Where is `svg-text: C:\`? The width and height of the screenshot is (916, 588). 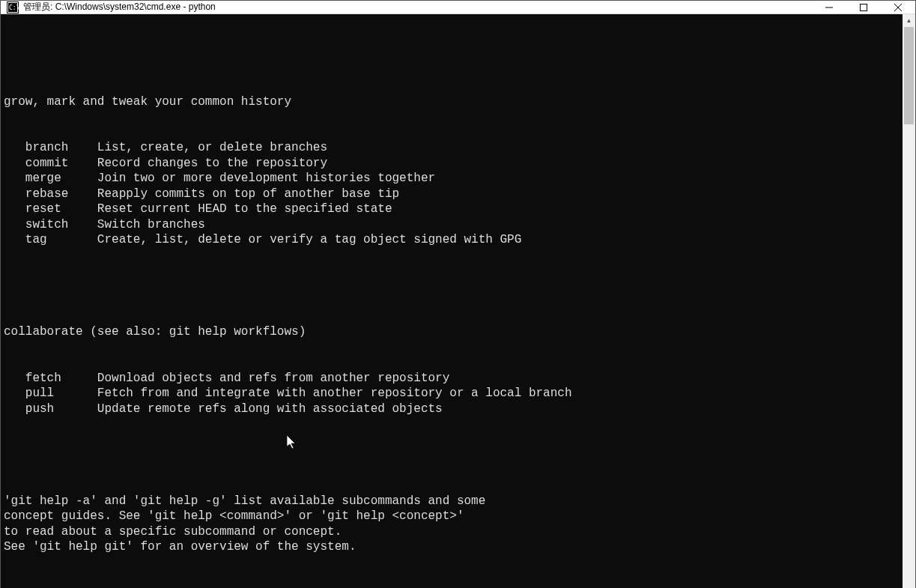
svg-text: C:\ is located at coordinates (13, 7).